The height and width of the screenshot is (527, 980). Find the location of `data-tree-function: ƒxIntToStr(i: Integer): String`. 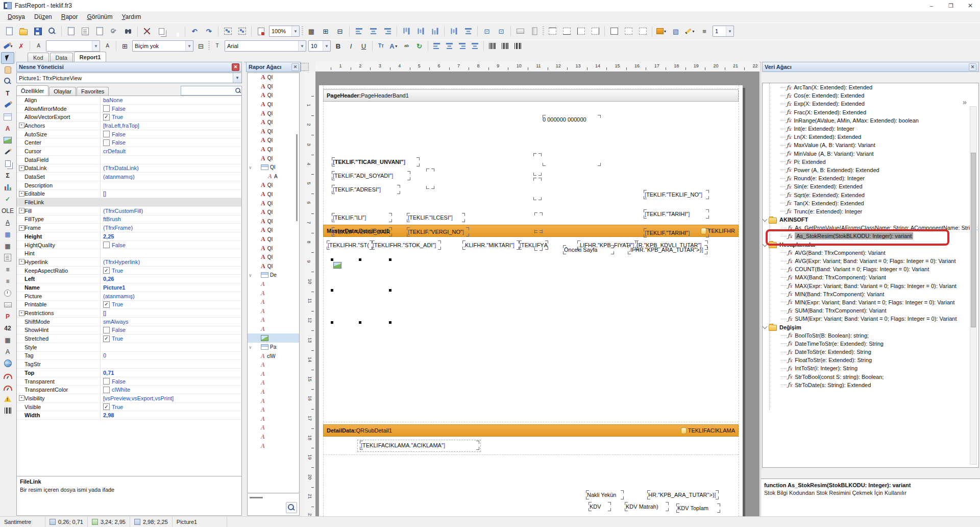

data-tree-function: ƒxIntToStr(i: Integer): String is located at coordinates (871, 368).